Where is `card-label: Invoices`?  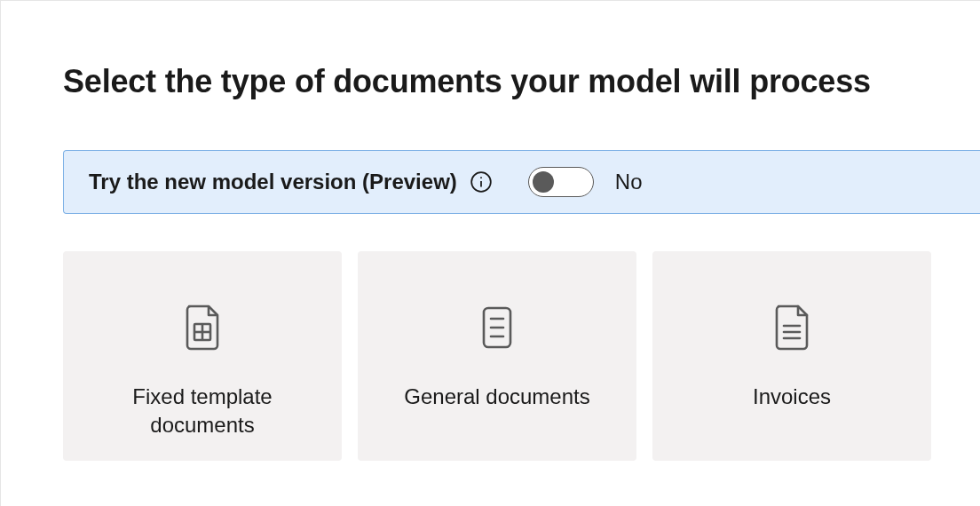
card-label: Invoices is located at coordinates (792, 397).